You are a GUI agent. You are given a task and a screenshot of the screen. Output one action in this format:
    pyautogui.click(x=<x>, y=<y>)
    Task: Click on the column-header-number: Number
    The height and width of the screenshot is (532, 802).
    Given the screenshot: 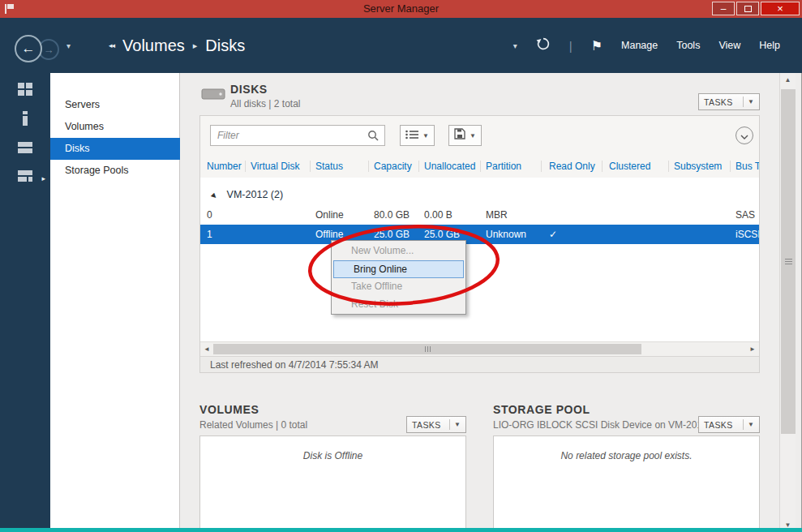 What is the action you would take?
    pyautogui.click(x=224, y=166)
    